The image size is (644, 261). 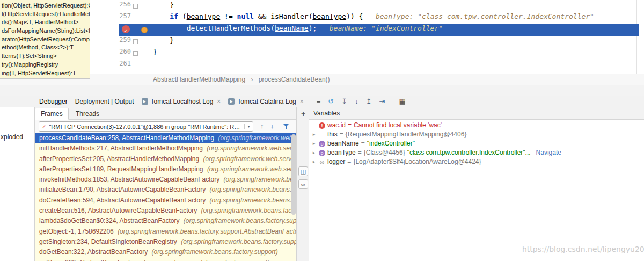 What do you see at coordinates (313, 28) in the screenshot?
I see `code-token: );` at bounding box center [313, 28].